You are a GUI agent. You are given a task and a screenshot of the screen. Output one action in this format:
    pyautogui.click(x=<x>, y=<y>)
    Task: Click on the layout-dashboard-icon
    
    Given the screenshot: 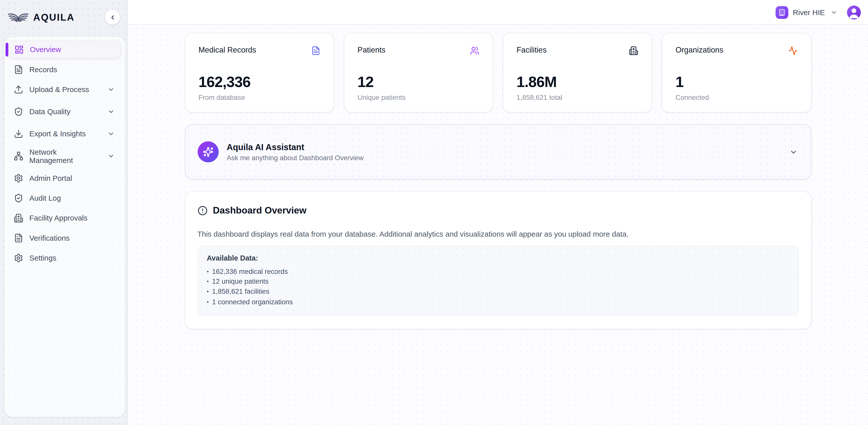 What is the action you would take?
    pyautogui.click(x=19, y=50)
    